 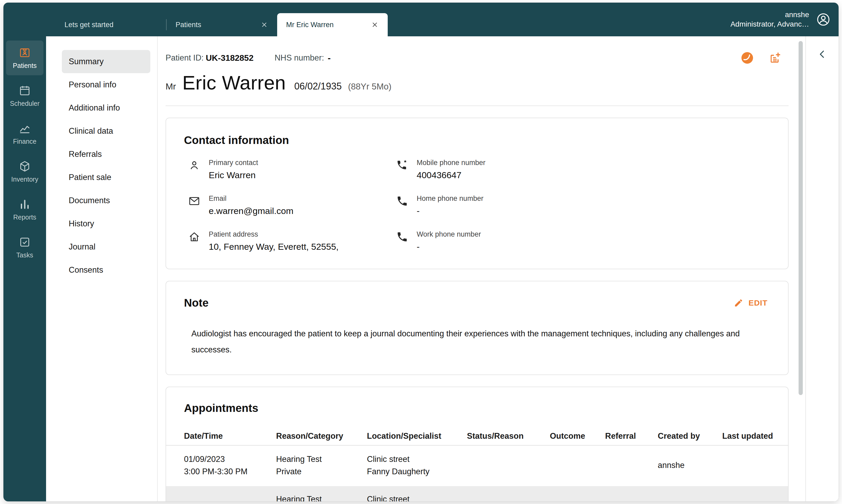 I want to click on account-circle-icon, so click(x=823, y=20).